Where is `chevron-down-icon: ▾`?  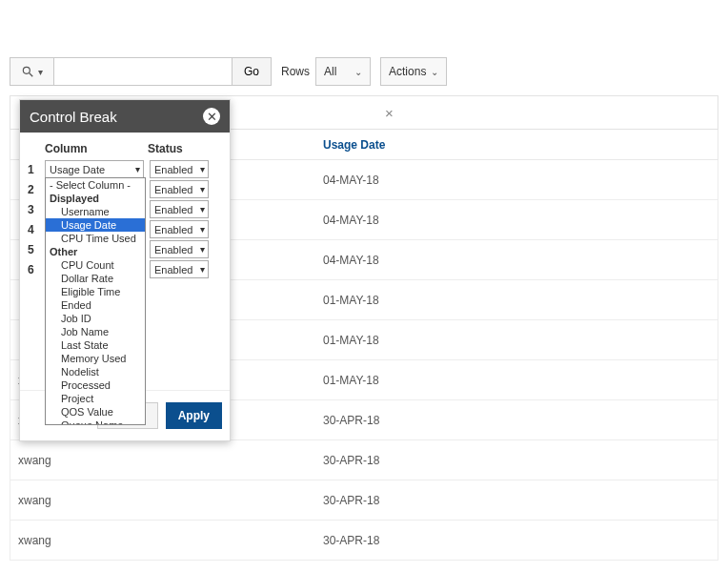
chevron-down-icon: ▾ is located at coordinates (40, 72).